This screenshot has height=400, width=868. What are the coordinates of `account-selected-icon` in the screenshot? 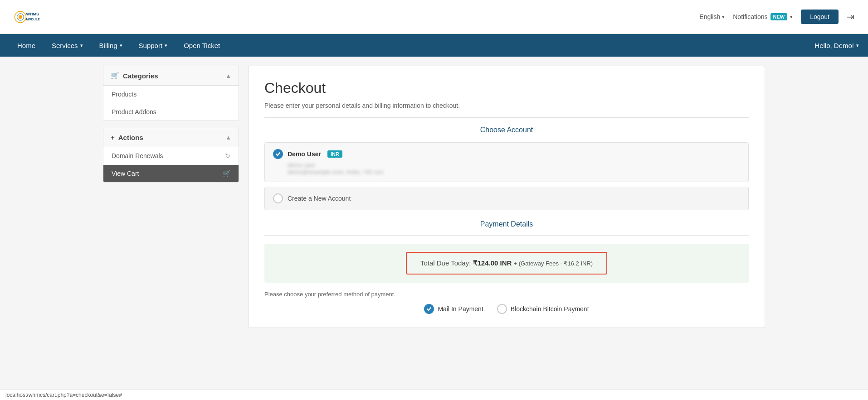 It's located at (278, 154).